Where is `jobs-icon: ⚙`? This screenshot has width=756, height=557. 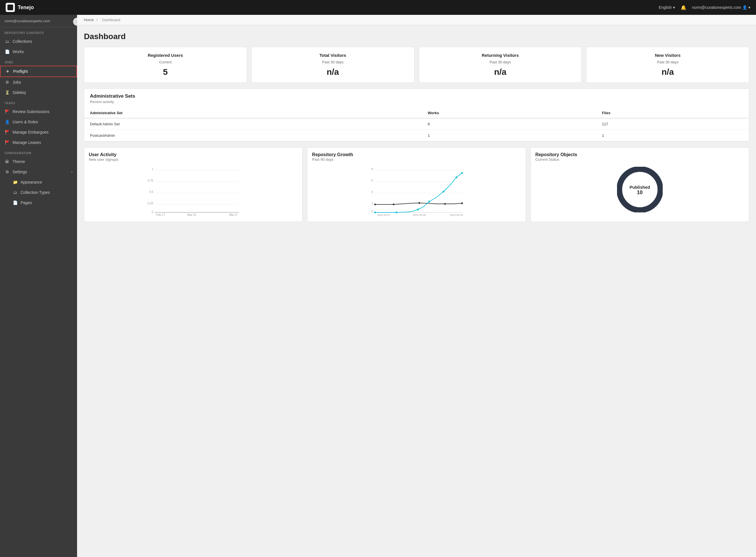
jobs-icon: ⚙ is located at coordinates (7, 82).